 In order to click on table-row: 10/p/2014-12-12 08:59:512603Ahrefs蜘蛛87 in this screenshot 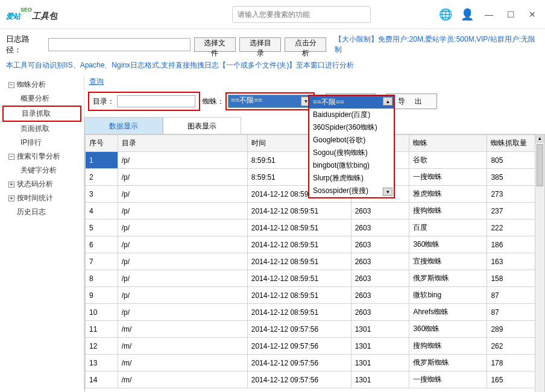, I will do `click(315, 312)`.